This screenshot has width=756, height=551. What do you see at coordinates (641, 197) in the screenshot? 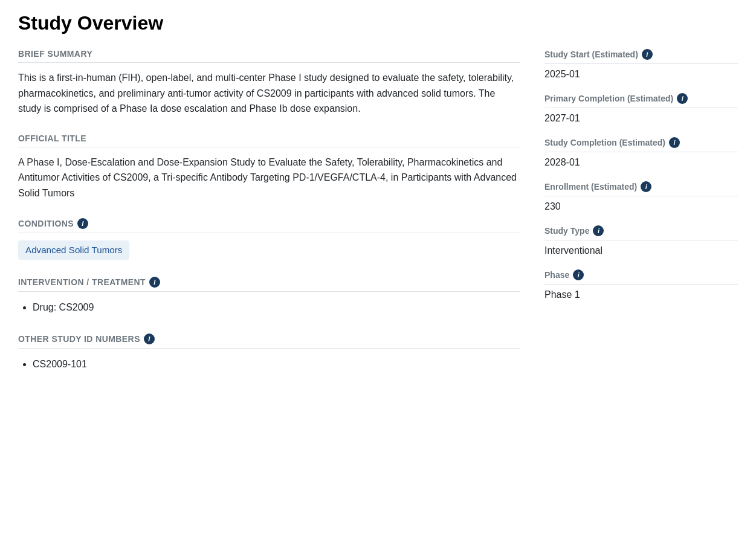
I see `enrollment-section: Enrollment (Estimated) i 230` at bounding box center [641, 197].